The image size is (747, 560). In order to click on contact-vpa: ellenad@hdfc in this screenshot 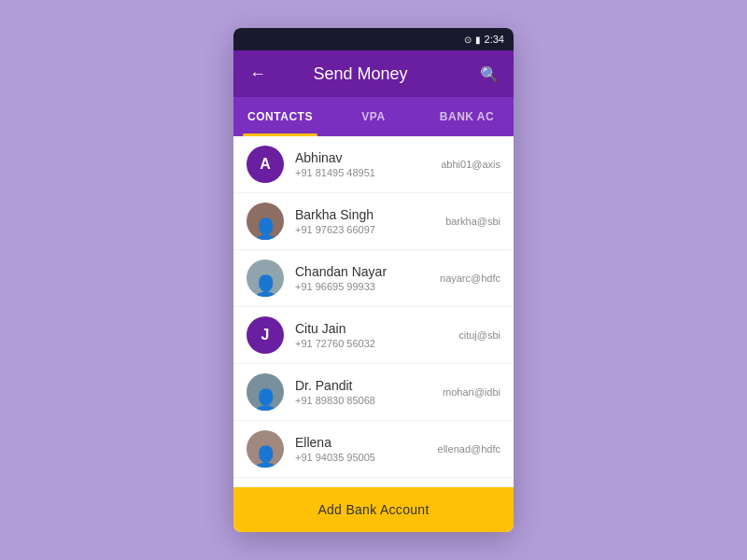, I will do `click(469, 449)`.